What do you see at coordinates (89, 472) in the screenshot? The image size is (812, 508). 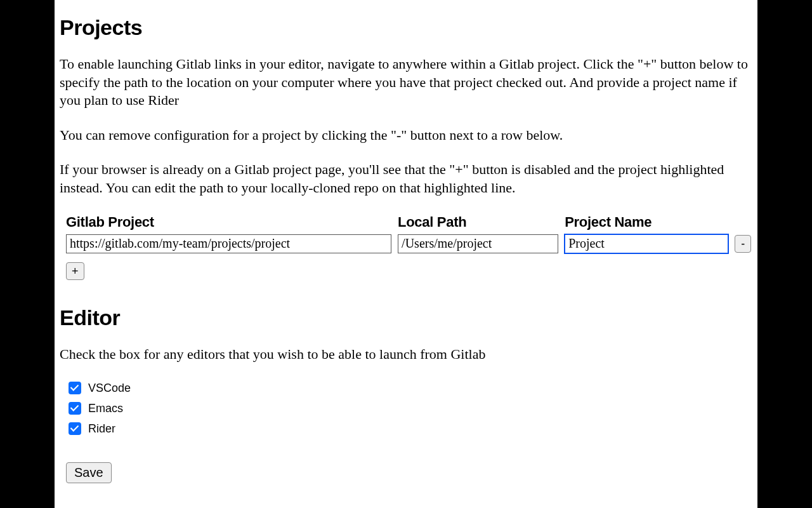 I see `save-button: Save` at bounding box center [89, 472].